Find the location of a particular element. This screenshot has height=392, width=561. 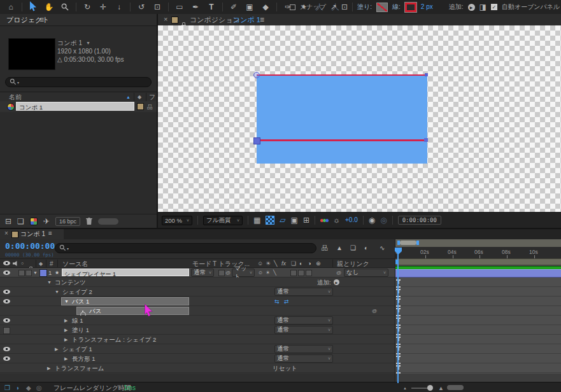

property-name: トランスフォーム is located at coordinates (80, 368).